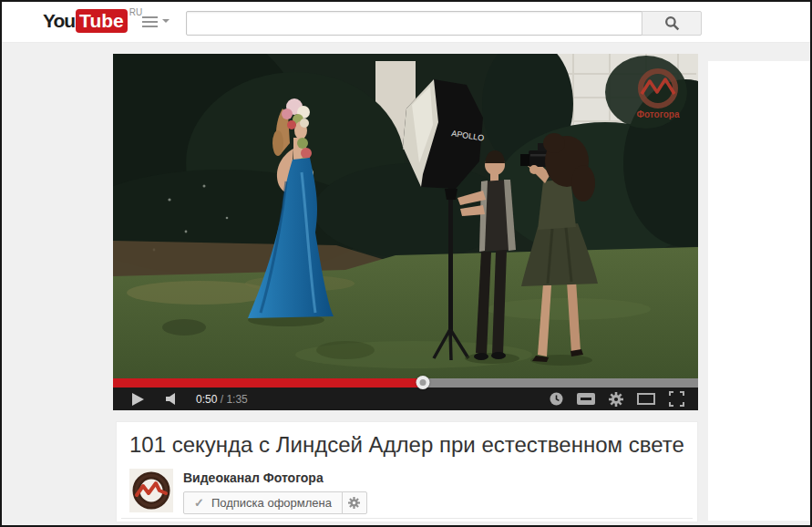 This screenshot has width=812, height=527. I want to click on theater-mode-icon, so click(646, 399).